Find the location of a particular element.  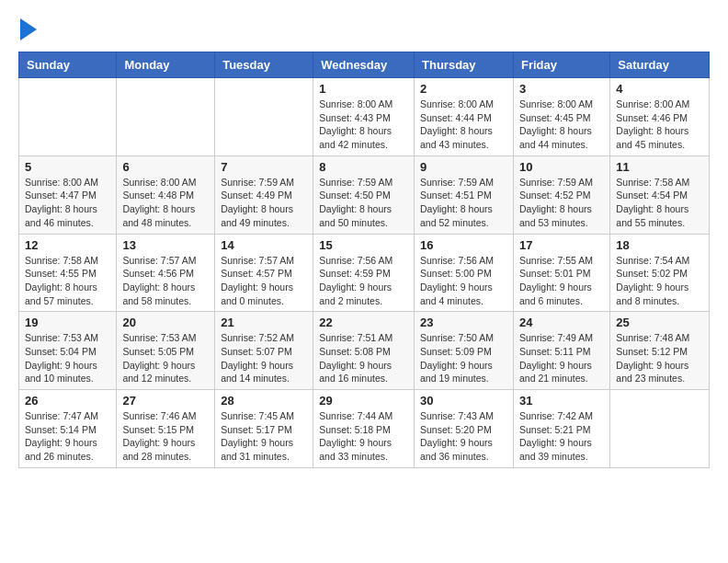

day-number: 26 is located at coordinates (68, 401).